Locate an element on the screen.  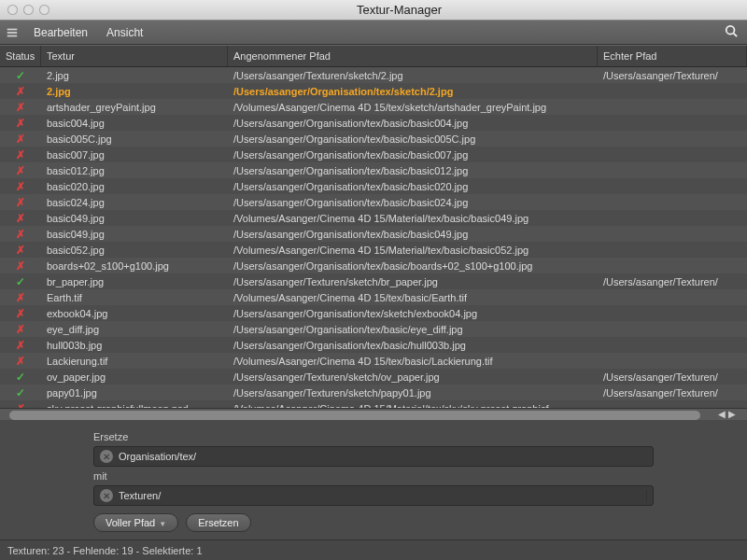
menu-view: Ansicht is located at coordinates (125, 33).